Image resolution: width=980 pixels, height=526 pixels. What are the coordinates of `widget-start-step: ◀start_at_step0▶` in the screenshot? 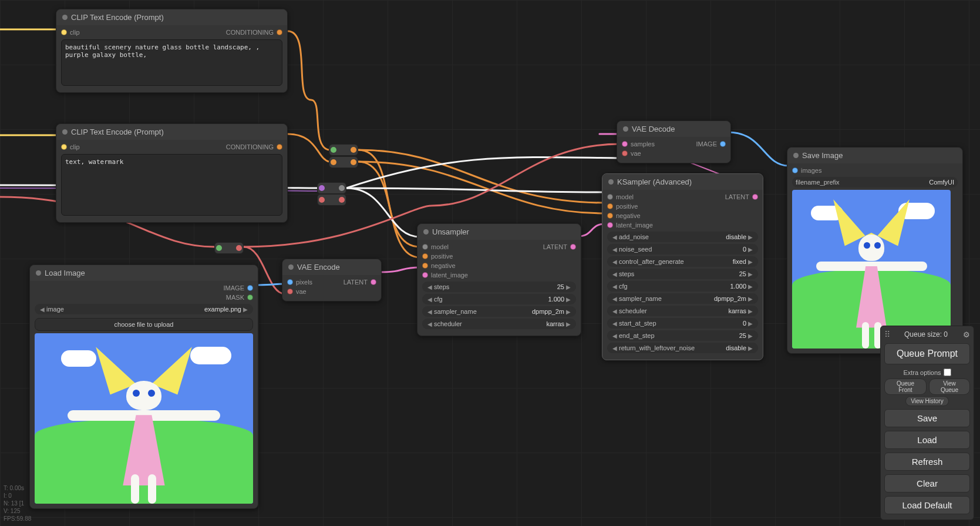 It's located at (682, 323).